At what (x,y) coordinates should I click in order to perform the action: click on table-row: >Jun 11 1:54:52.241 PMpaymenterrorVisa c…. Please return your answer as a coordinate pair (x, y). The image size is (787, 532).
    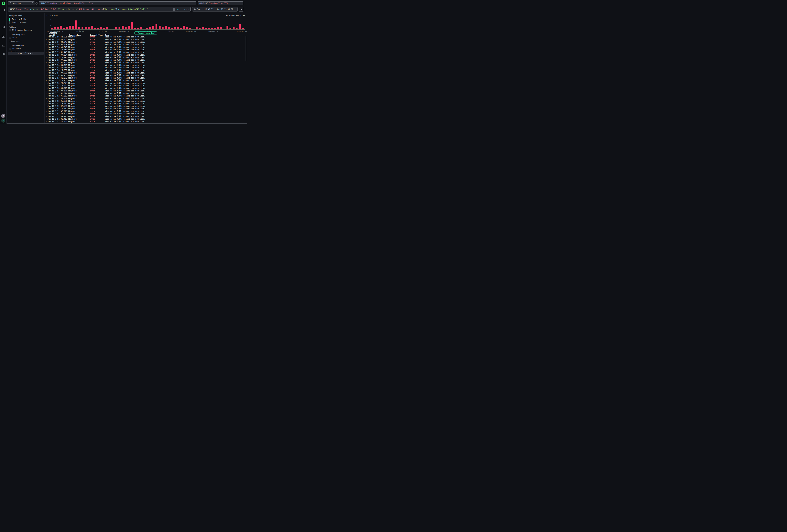
    Looking at the image, I should click on (146, 62).